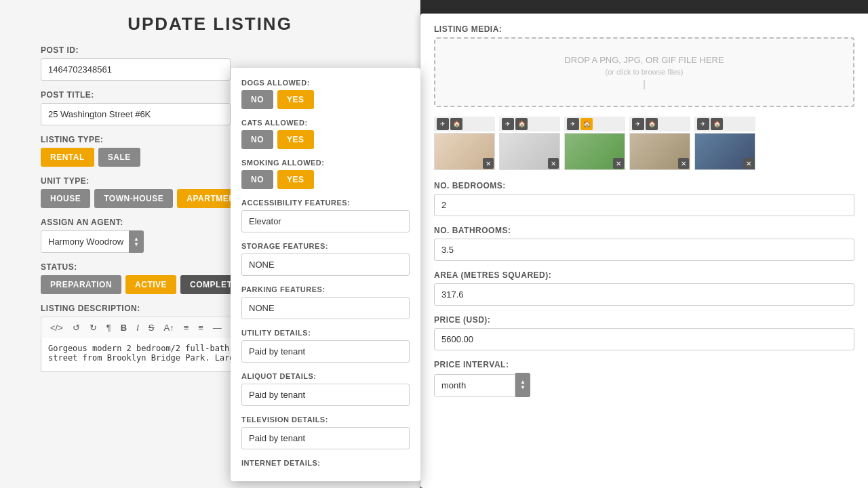  What do you see at coordinates (508, 124) in the screenshot?
I see `thumb2-location-icon: ✈` at bounding box center [508, 124].